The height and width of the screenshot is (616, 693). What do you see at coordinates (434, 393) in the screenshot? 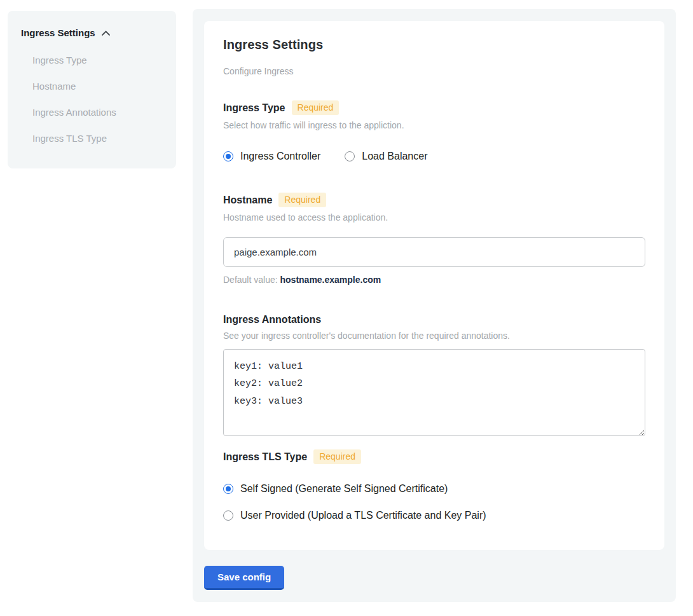
I see `ingress-annotations-textarea: key1: value1 key2: value2 key3: value3` at bounding box center [434, 393].